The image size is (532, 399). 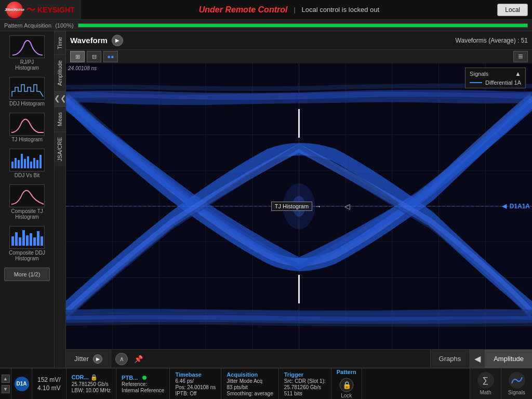 I want to click on jitter-play-icon: ▶, so click(x=98, y=359).